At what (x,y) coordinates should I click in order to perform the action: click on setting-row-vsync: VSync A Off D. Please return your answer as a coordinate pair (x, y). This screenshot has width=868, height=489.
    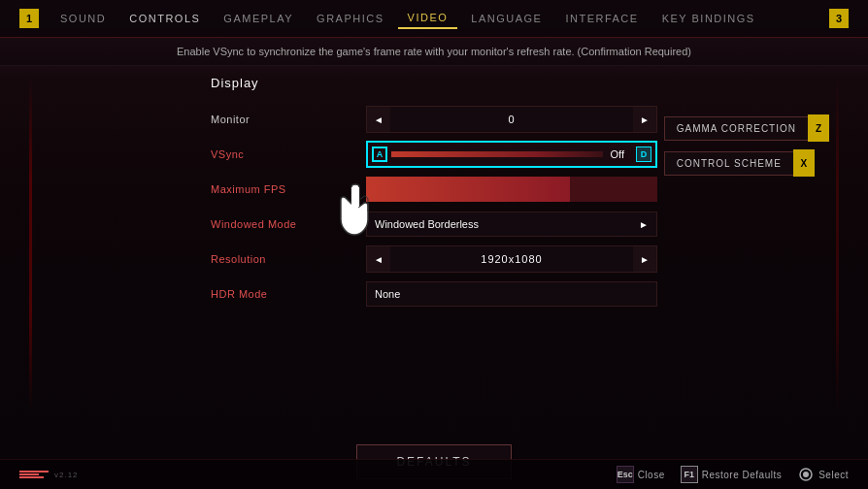
    Looking at the image, I should click on (434, 154).